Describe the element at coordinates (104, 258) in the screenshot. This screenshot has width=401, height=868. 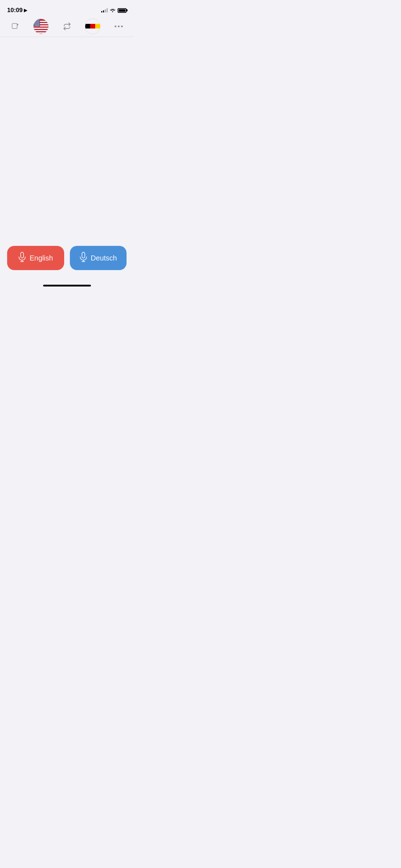
I see `deutsch-label: Deutsch` at that location.